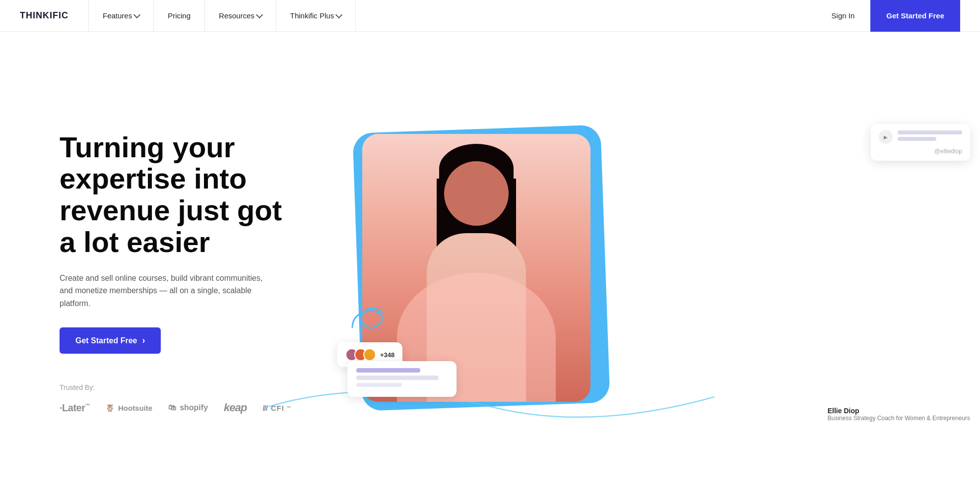 Image resolution: width=980 pixels, height=504 pixels. I want to click on logo-keap: keap, so click(235, 408).